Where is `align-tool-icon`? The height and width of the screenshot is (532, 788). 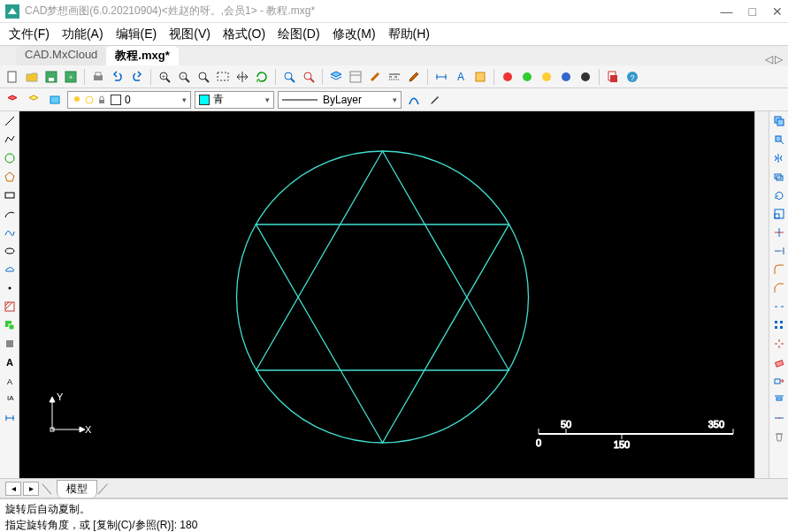 align-tool-icon is located at coordinates (779, 399).